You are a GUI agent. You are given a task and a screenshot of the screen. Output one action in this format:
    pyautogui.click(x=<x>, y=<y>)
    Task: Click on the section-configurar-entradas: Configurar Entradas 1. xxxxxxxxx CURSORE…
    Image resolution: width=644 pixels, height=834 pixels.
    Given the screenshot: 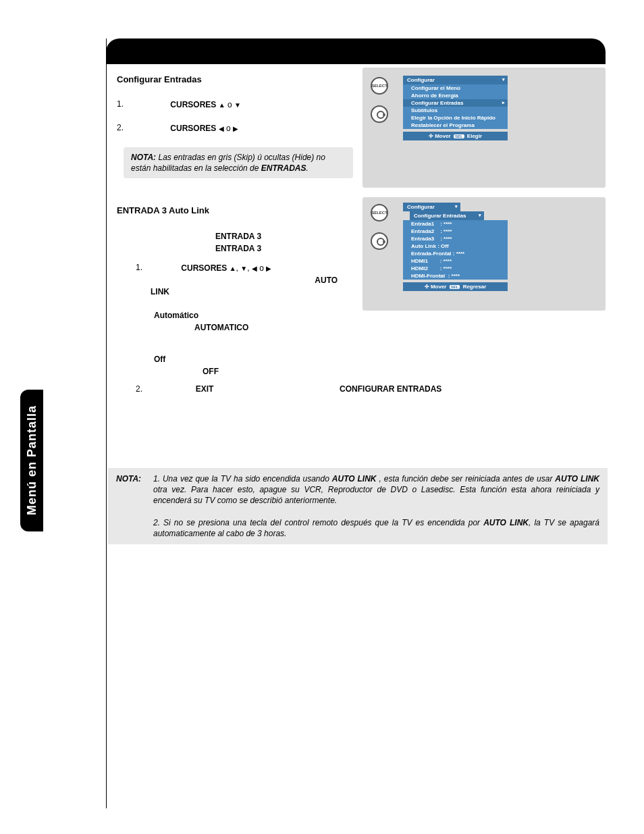 What is the action you would take?
    pyautogui.click(x=238, y=126)
    